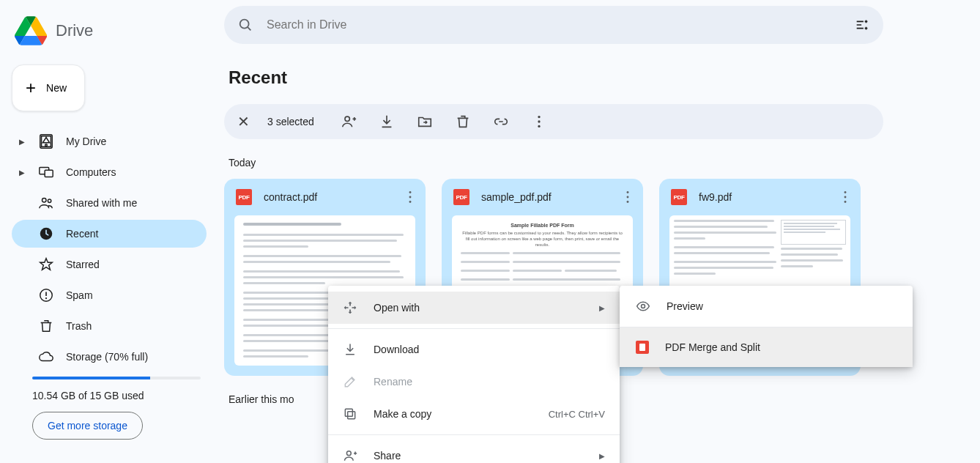  Describe the element at coordinates (350, 414) in the screenshot. I see `copy-icon` at that location.